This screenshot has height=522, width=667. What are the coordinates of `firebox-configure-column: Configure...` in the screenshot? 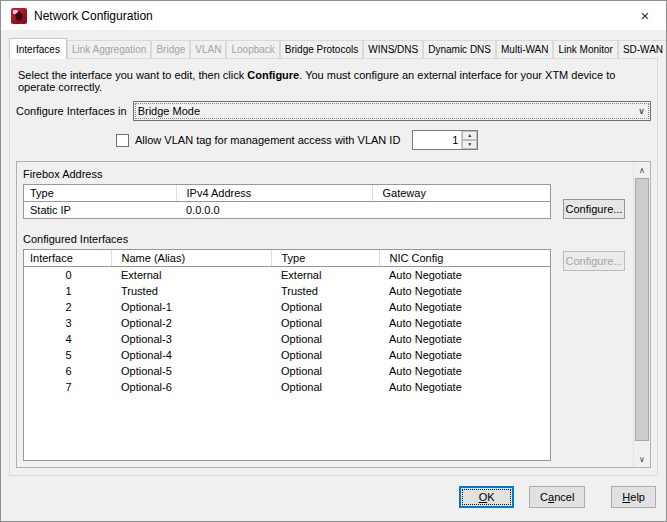 It's located at (588, 202).